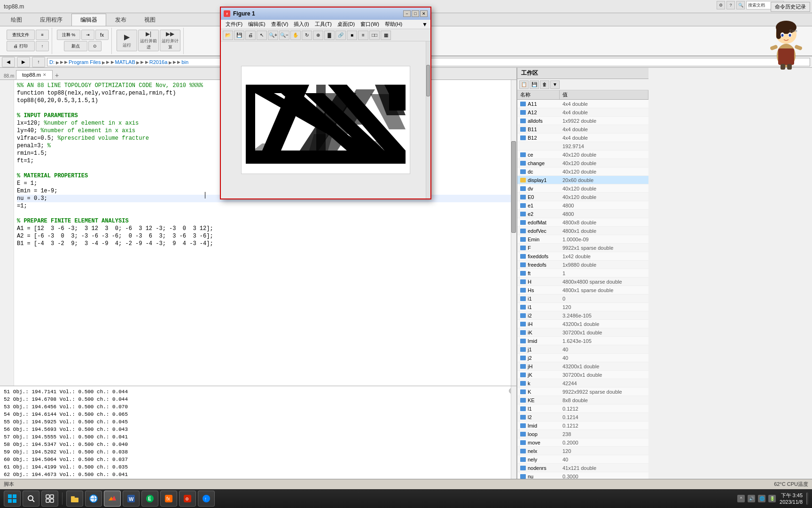 Image resolution: width=812 pixels, height=508 pixels. Describe the element at coordinates (583, 460) in the screenshot. I see `ws-row-nely: nely 40` at that location.